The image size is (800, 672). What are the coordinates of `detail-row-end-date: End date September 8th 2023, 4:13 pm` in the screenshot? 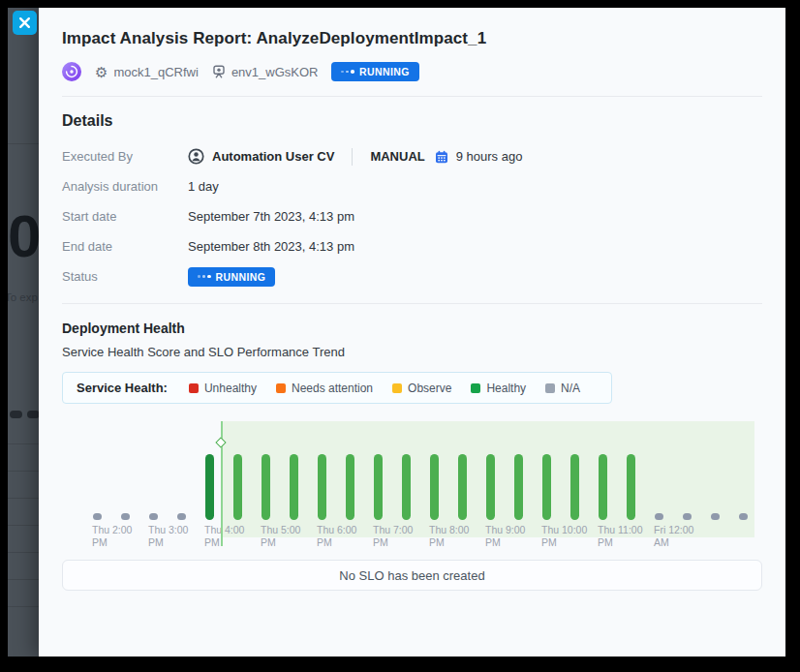 It's located at (413, 246).